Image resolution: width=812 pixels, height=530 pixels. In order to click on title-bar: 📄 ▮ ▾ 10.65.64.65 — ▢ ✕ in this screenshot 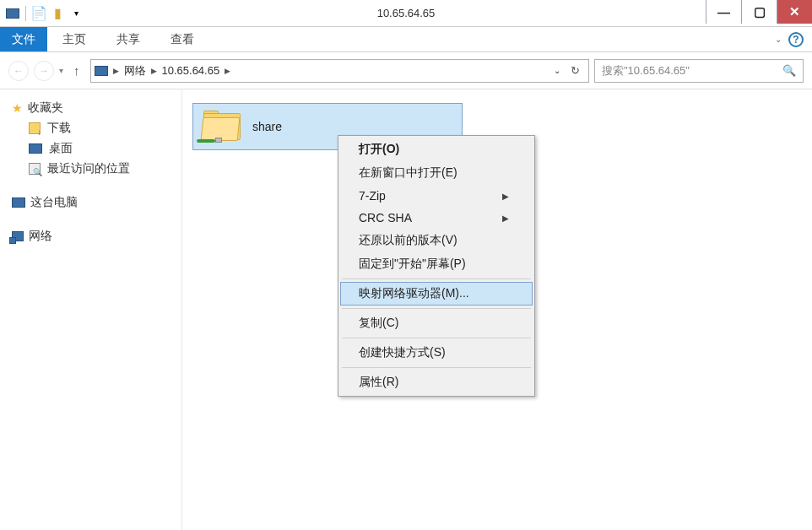, I will do `click(406, 14)`.